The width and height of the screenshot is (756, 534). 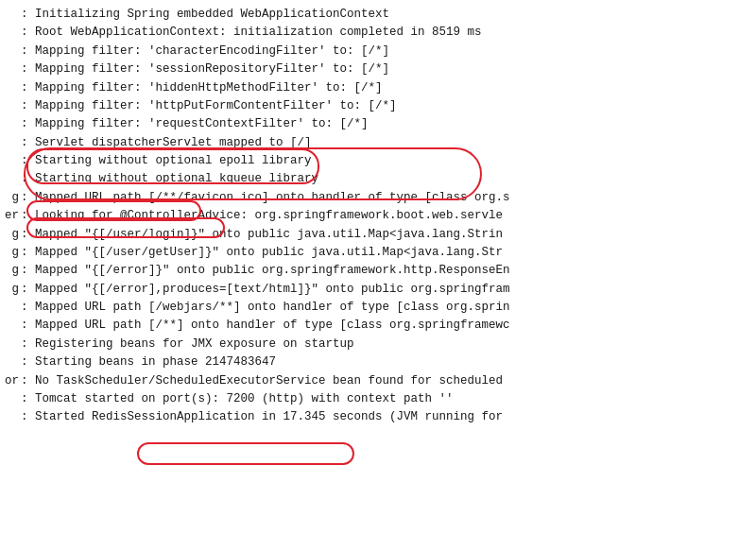 What do you see at coordinates (266, 289) in the screenshot?
I see `log-line-text: : Mapped "{[/error],produces=[text/html]…` at bounding box center [266, 289].